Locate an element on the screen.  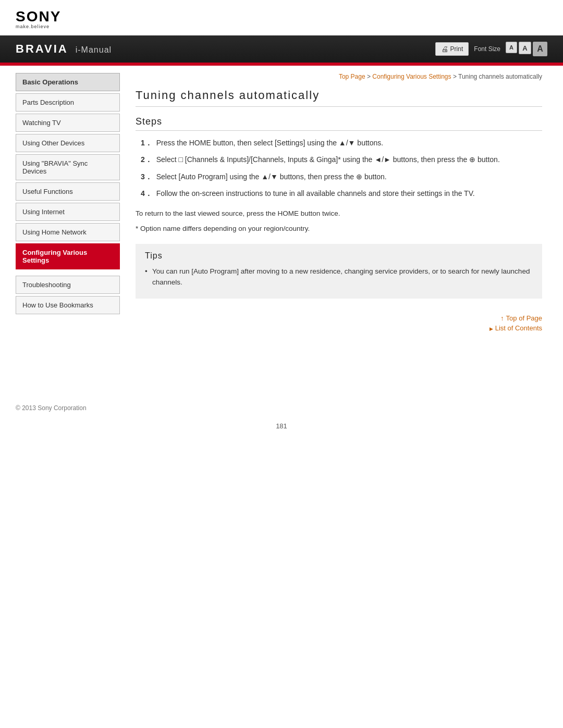
step-4: 4． Follow the on-screen instructions to … is located at coordinates (339, 193).